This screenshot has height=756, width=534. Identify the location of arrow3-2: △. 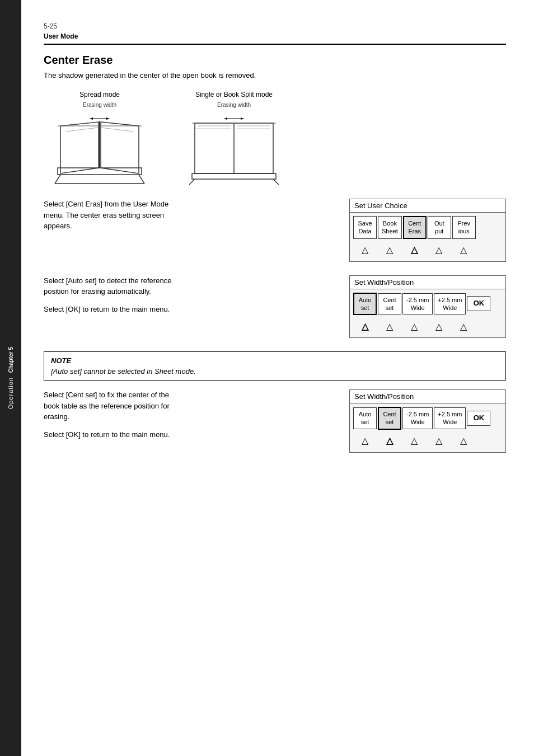
(390, 441).